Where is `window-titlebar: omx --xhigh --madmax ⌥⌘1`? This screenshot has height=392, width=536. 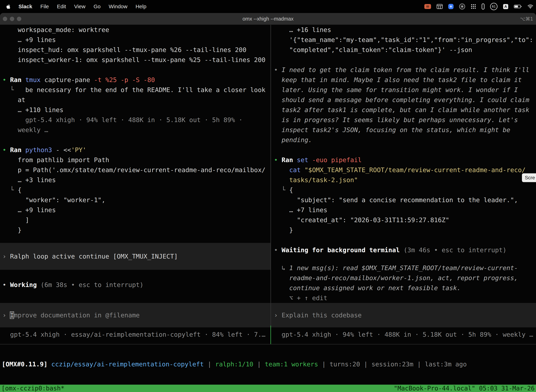 window-titlebar: omx --xhigh --madmax ⌥⌘1 is located at coordinates (268, 19).